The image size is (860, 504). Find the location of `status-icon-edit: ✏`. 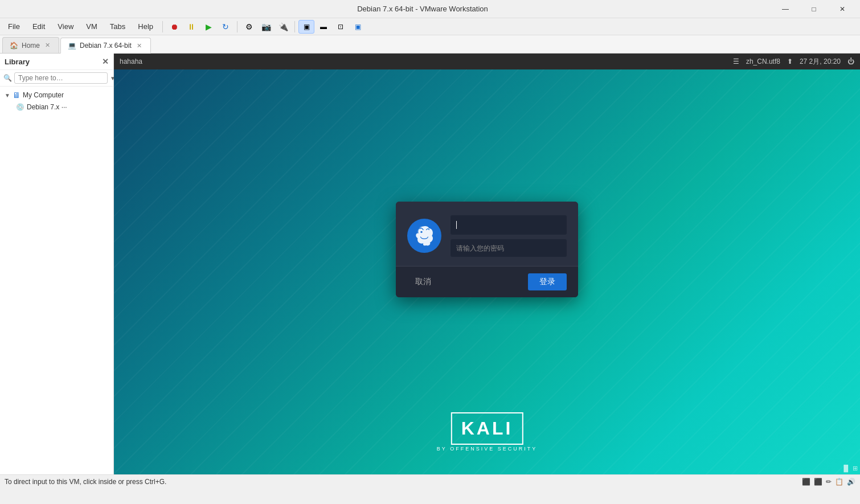

status-icon-edit: ✏ is located at coordinates (829, 482).